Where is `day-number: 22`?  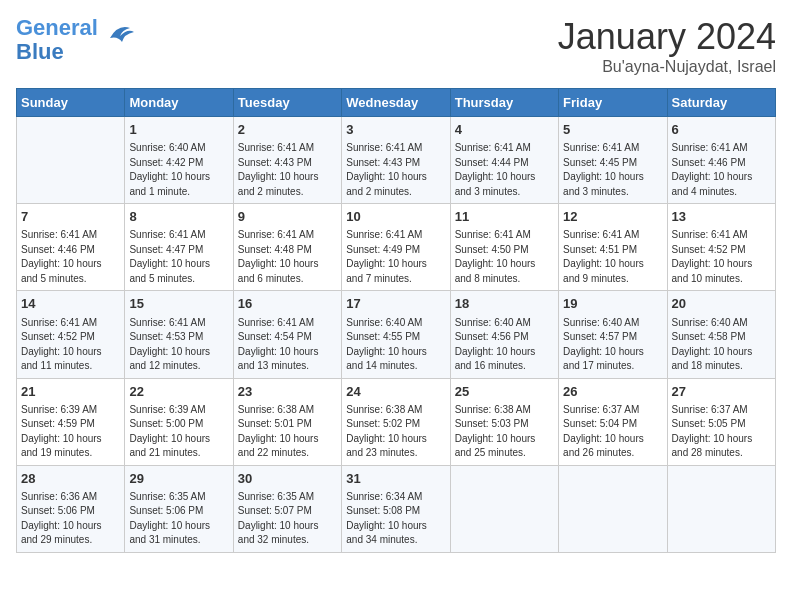 day-number: 22 is located at coordinates (178, 392).